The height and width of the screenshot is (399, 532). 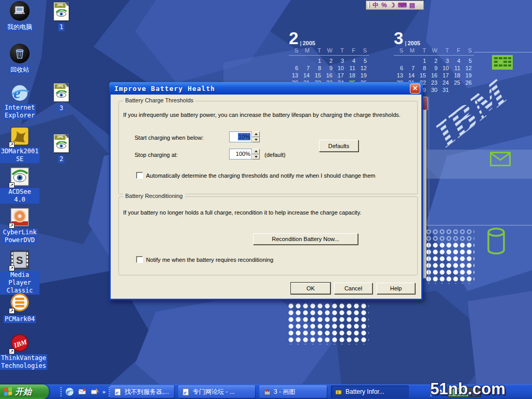 I want to click on desktop-icon-thinkvantage: IBM ↗ ThinkVantage Technologies, so click(x=20, y=352).